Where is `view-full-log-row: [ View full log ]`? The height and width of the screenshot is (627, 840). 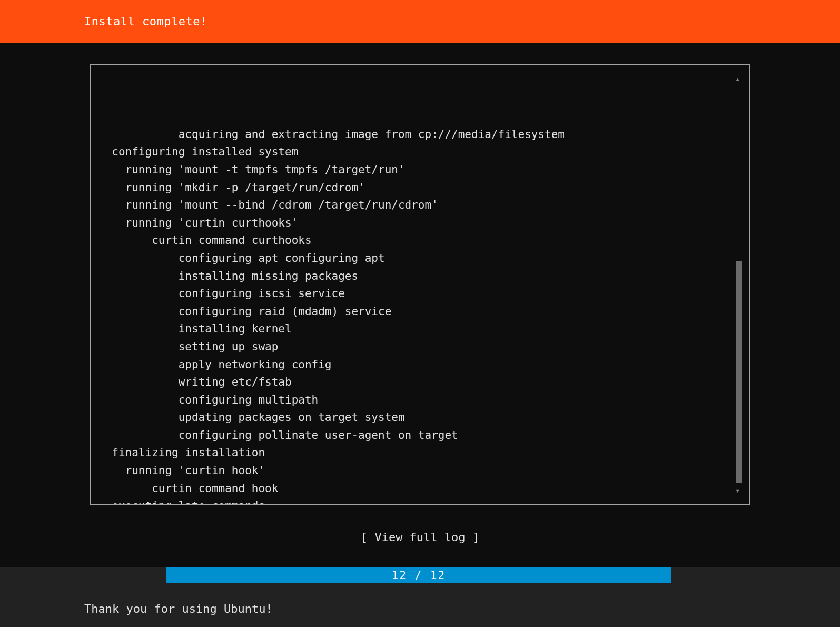 view-full-log-row: [ View full log ] is located at coordinates (420, 537).